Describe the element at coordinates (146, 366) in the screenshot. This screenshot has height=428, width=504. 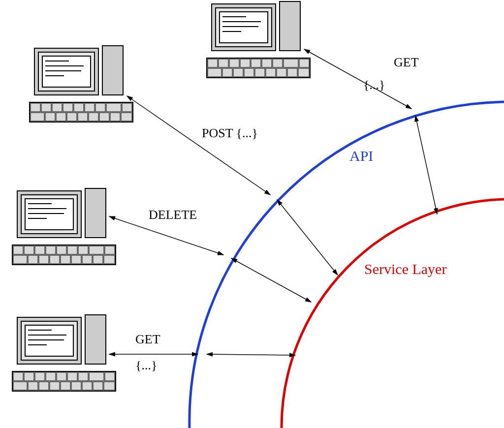
I see `get3-body-label: {...}` at that location.